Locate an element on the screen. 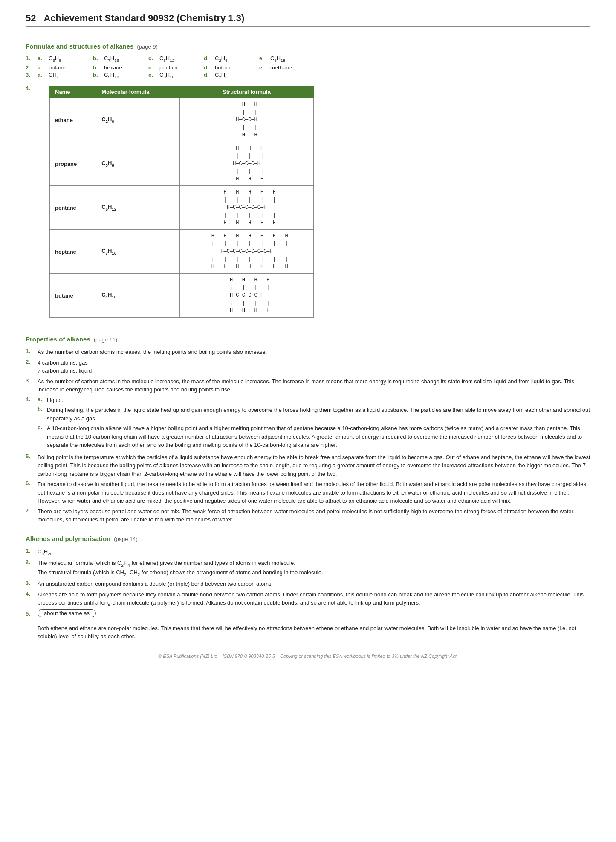 This screenshot has height=842, width=616. alkene-4-text: Alkenes are able to form polymers becaus… is located at coordinates (314, 599).